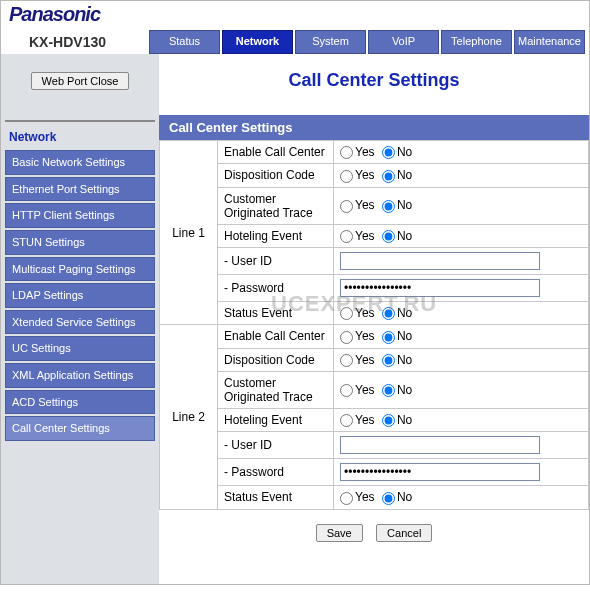 The width and height of the screenshot is (590, 596). What do you see at coordinates (80, 242) in the screenshot?
I see `sidebar-item-stun-settings: STUN Settings` at bounding box center [80, 242].